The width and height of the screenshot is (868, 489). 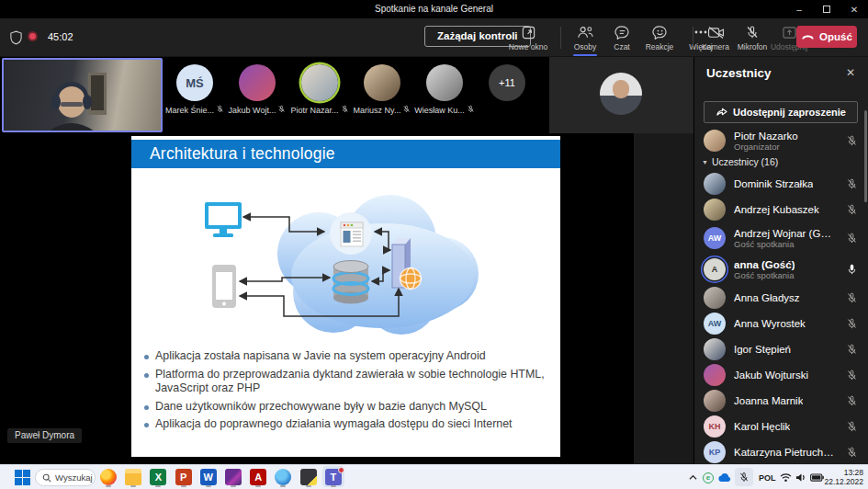 What do you see at coordinates (770, 324) in the screenshot?
I see `participant-name: Anna Wyrostek` at bounding box center [770, 324].